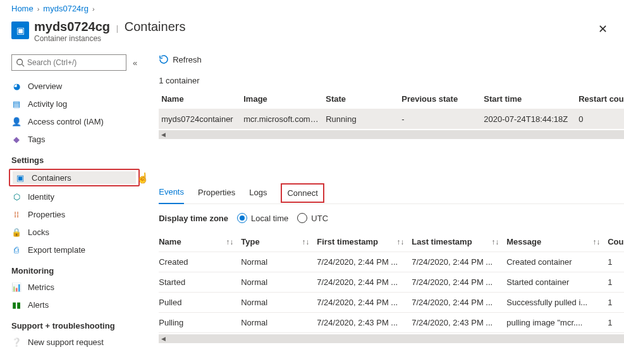  Describe the element at coordinates (459, 241) in the screenshot. I see `ecol-last-timestamp: Last timestamp↑↓` at that location.